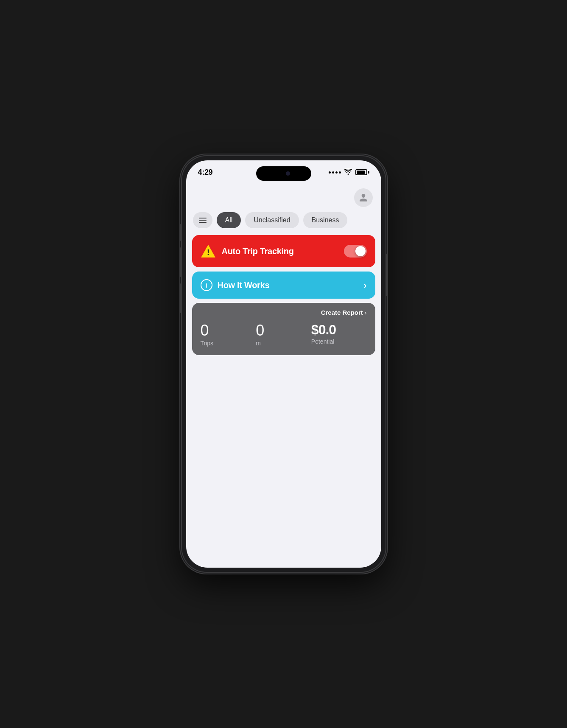  I want to click on stats-row: 0 Trips 0 m $0.0 Potential, so click(284, 335).